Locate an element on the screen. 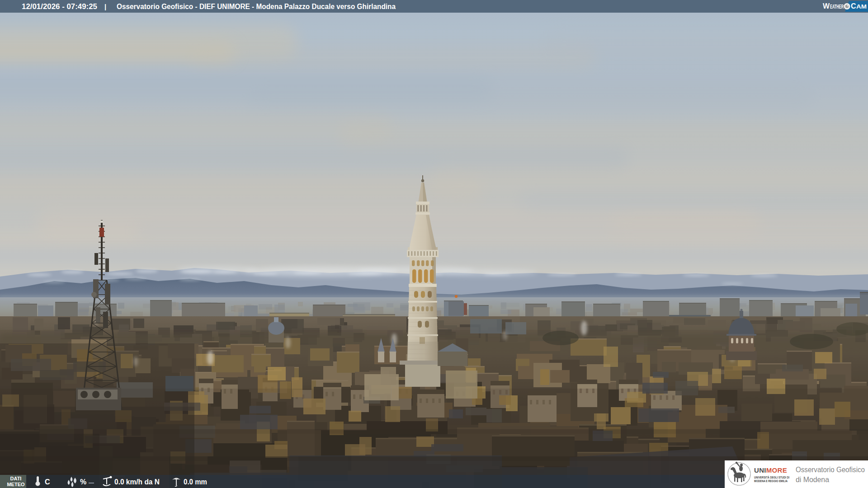  svg-text: 0.0 km/h da N is located at coordinates (137, 482).